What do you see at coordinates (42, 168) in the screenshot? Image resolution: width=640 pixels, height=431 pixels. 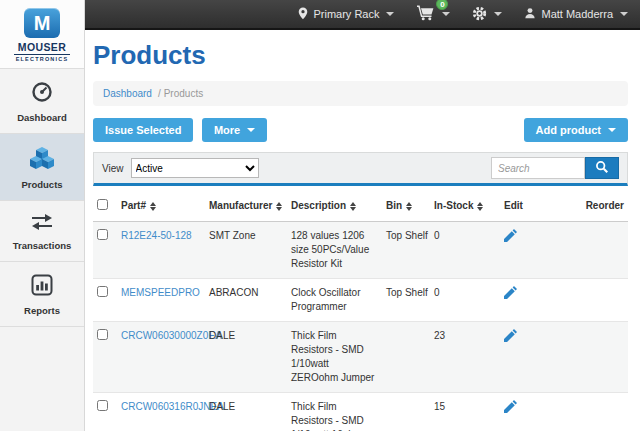 I see `sidebar-item-products: Products` at bounding box center [42, 168].